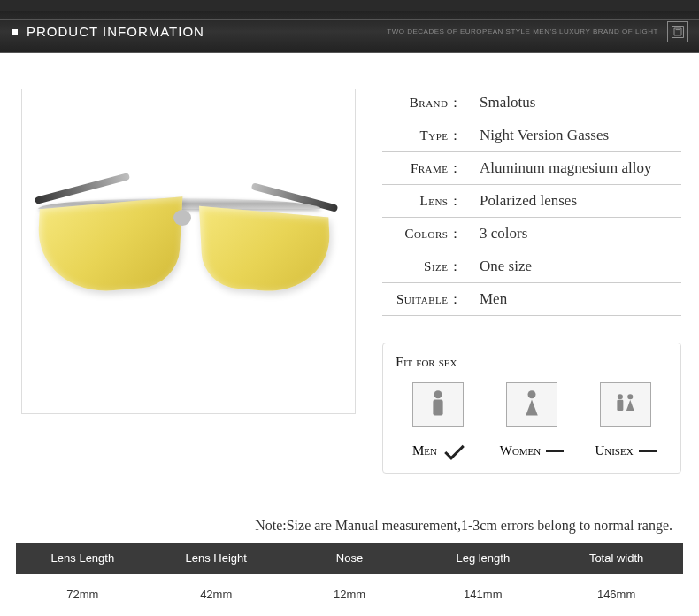  What do you see at coordinates (532, 362) in the screenshot?
I see `fit-title: Fit for sex` at bounding box center [532, 362].